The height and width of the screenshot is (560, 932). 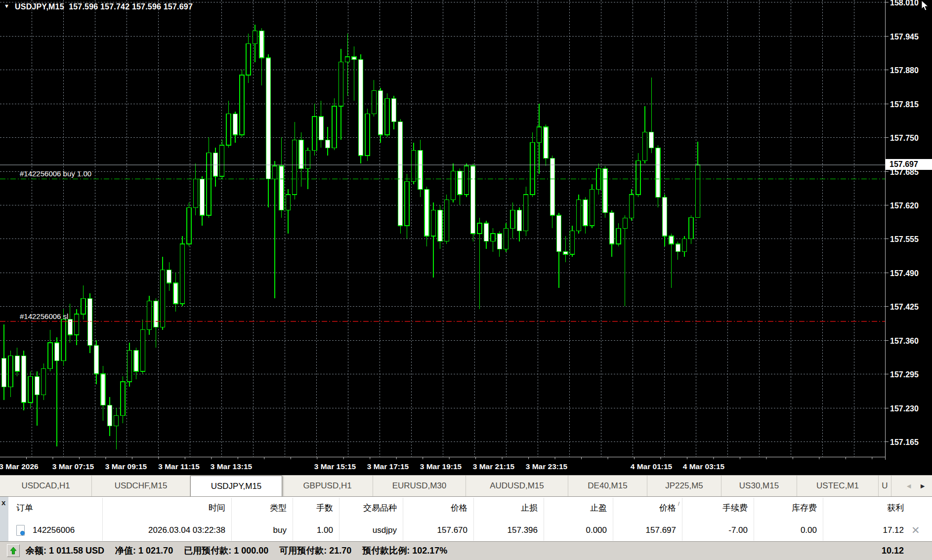 I want to click on col-header-4: 交易品种, so click(x=380, y=508).